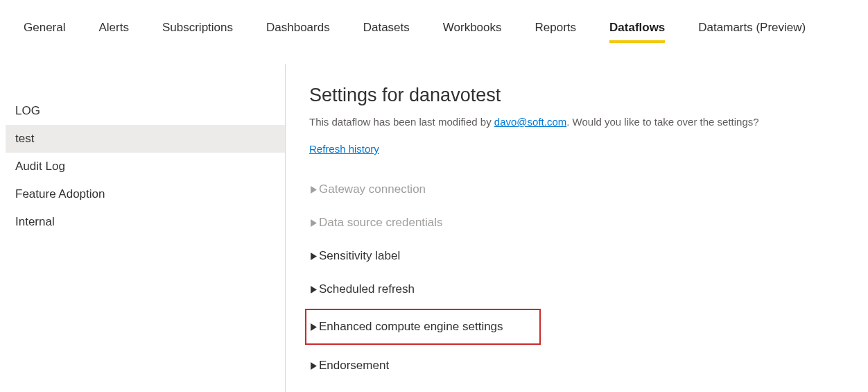 This screenshot has width=868, height=392. What do you see at coordinates (530, 122) in the screenshot?
I see `owner-email-link: davo@soft.com` at bounding box center [530, 122].